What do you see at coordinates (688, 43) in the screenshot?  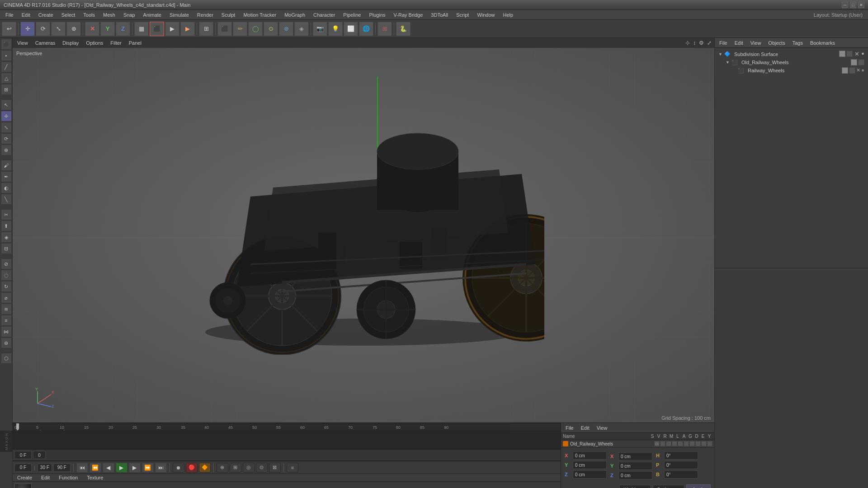 I see `vp-maximize-icon: ⊹` at bounding box center [688, 43].